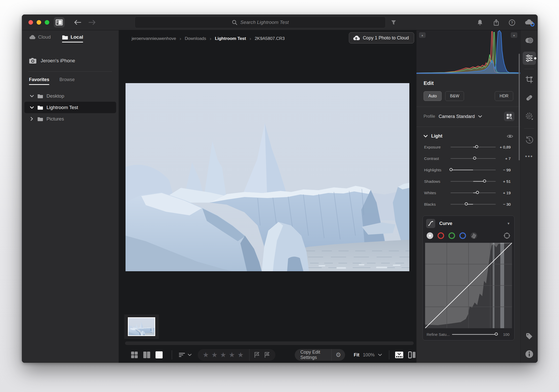  What do you see at coordinates (39, 22) in the screenshot?
I see `minimize-window-button` at bounding box center [39, 22].